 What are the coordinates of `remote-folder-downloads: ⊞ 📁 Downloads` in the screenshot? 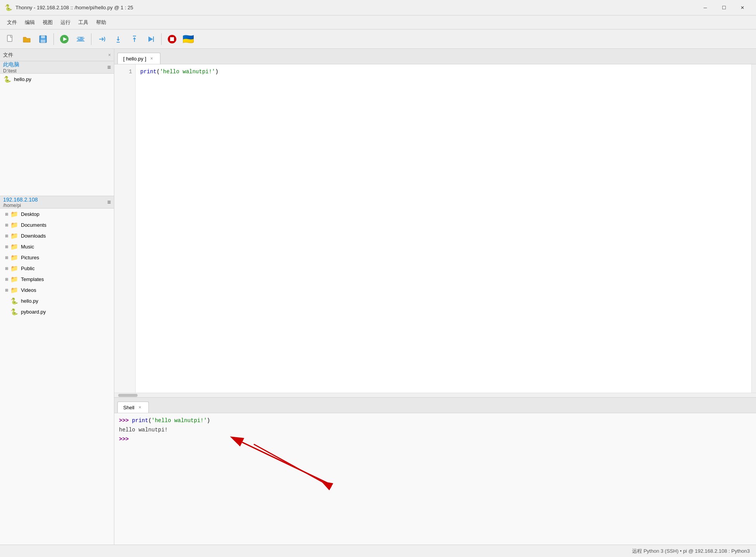 It's located at (57, 236).